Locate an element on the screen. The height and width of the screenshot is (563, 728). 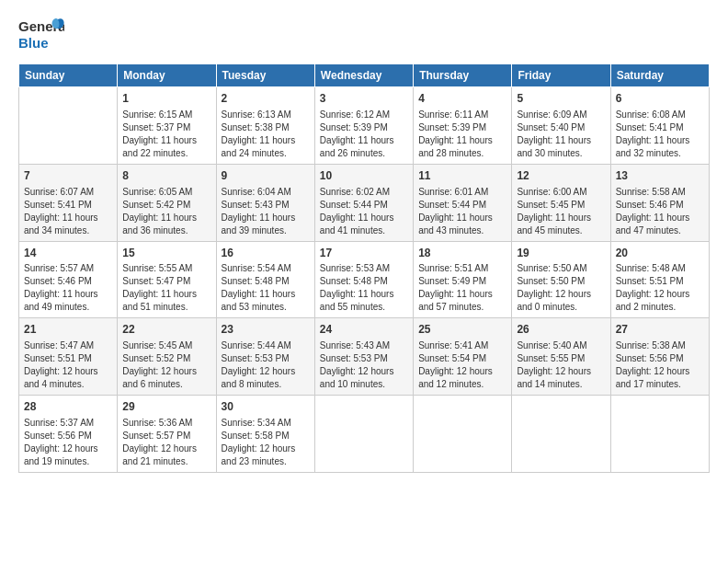
calendar-cell: 21Sunrise: 5:47 AMSunset: 5:51 PMDayligh… is located at coordinates (68, 357).